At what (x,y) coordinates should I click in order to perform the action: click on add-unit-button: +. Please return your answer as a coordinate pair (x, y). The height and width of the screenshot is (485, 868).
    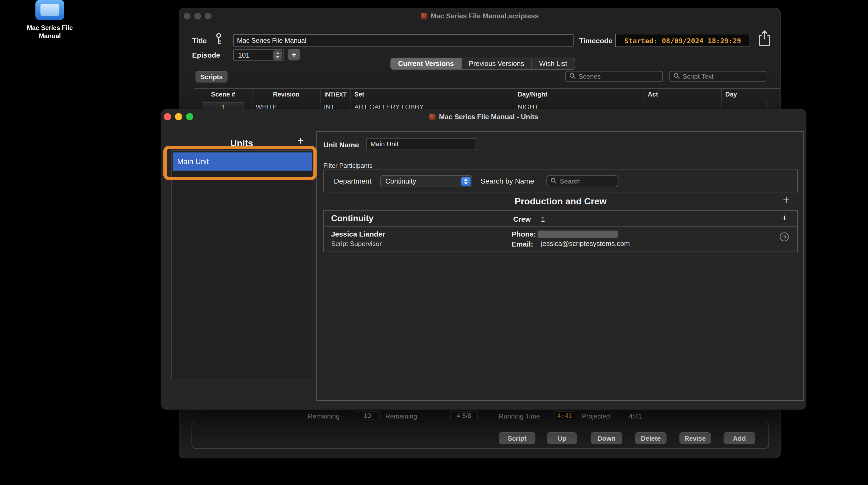
    Looking at the image, I should click on (301, 141).